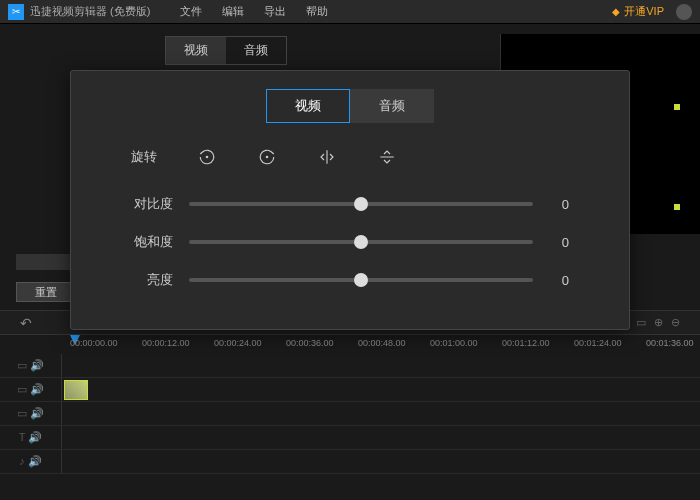 The width and height of the screenshot is (700, 500). I want to click on time-mark: 00:01:36.00, so click(670, 343).